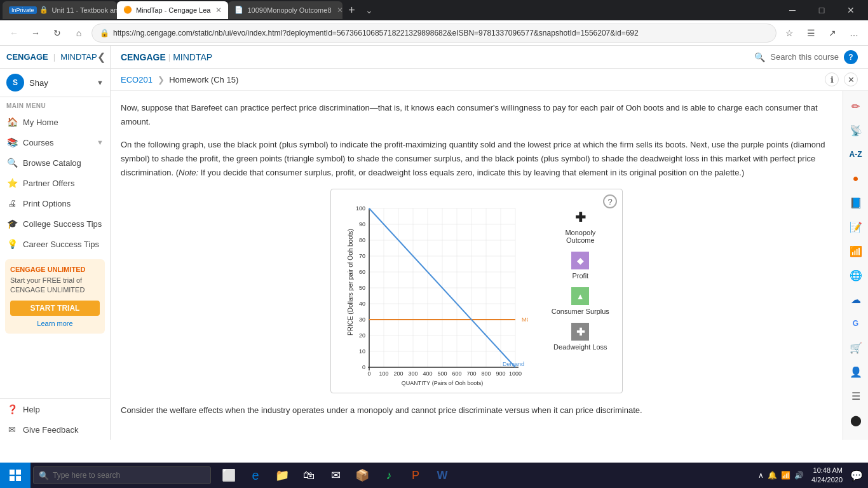  What do you see at coordinates (55, 244) in the screenshot?
I see `sidebar-item-career-success-tips: 💡 Career Success Tips` at bounding box center [55, 244].